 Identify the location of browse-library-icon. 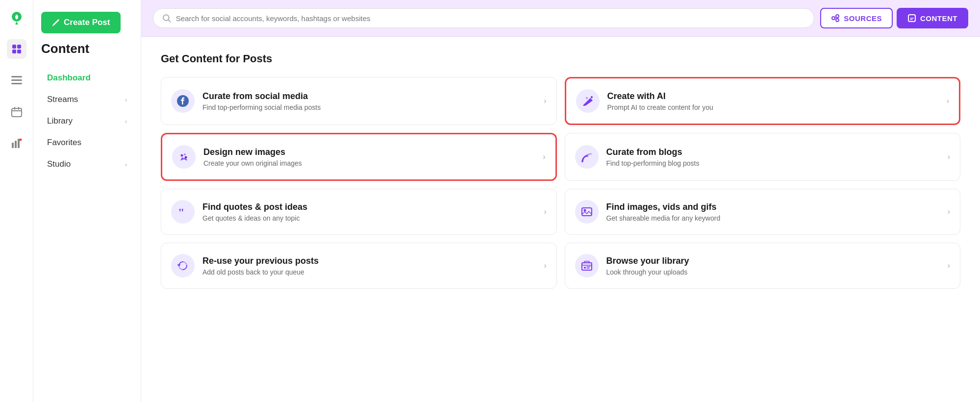
(587, 266).